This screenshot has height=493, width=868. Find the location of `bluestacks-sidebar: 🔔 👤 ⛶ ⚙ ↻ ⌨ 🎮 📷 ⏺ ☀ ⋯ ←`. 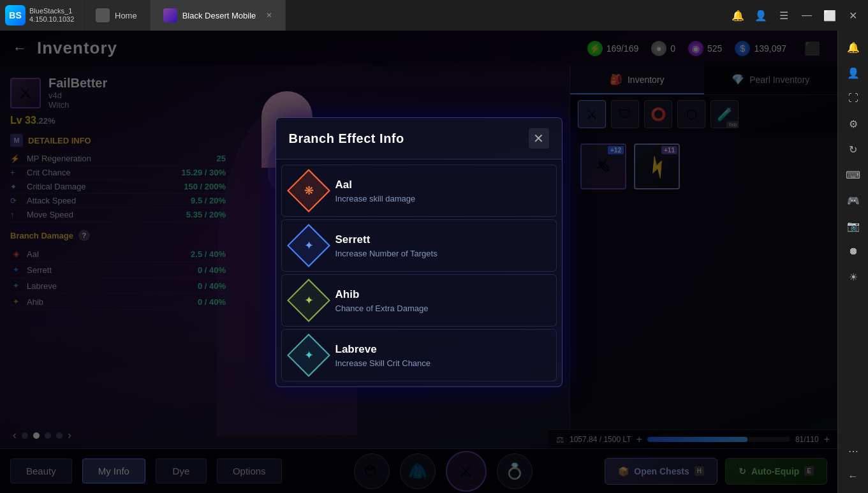

bluestacks-sidebar: 🔔 👤 ⛶ ⚙ ↻ ⌨ 🎮 📷 ⏺ ☀ ⋯ ← is located at coordinates (853, 261).